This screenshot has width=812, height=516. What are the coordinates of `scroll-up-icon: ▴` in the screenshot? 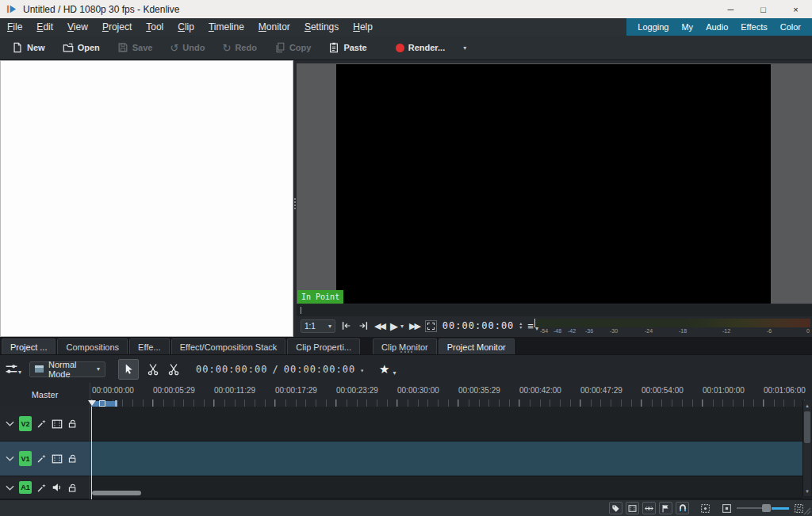 It's located at (807, 406).